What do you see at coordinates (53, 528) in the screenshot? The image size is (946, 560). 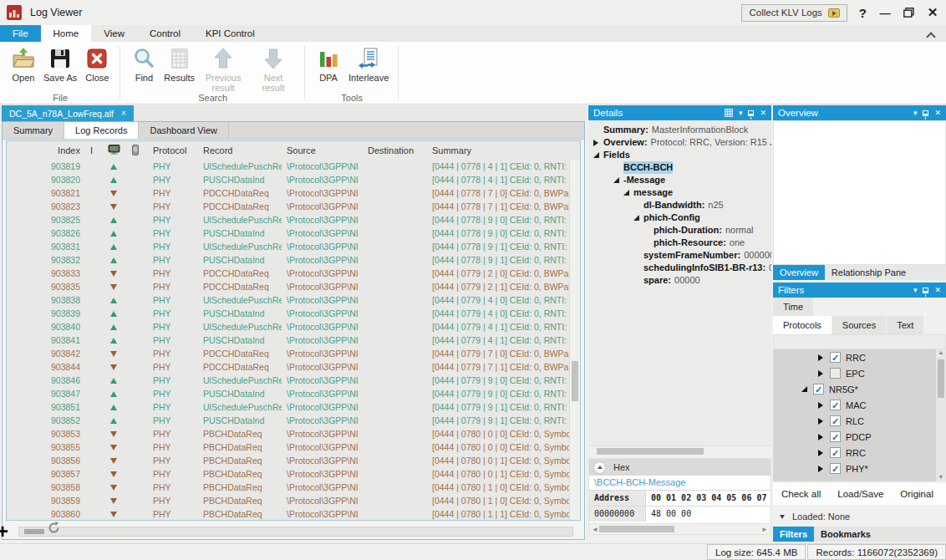 I see `refresh-icon` at bounding box center [53, 528].